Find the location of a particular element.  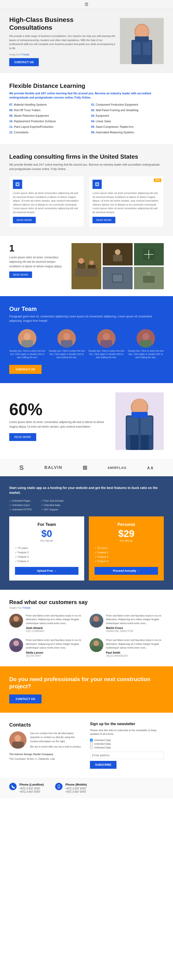

team-sample-2: Sample text. Click to select the text bo… is located at coordinates (67, 354).